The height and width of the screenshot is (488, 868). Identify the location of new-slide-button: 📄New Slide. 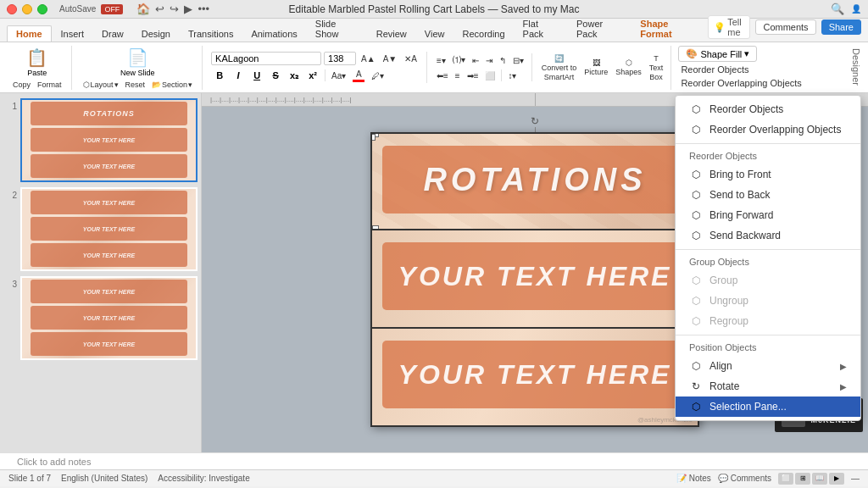
(137, 63).